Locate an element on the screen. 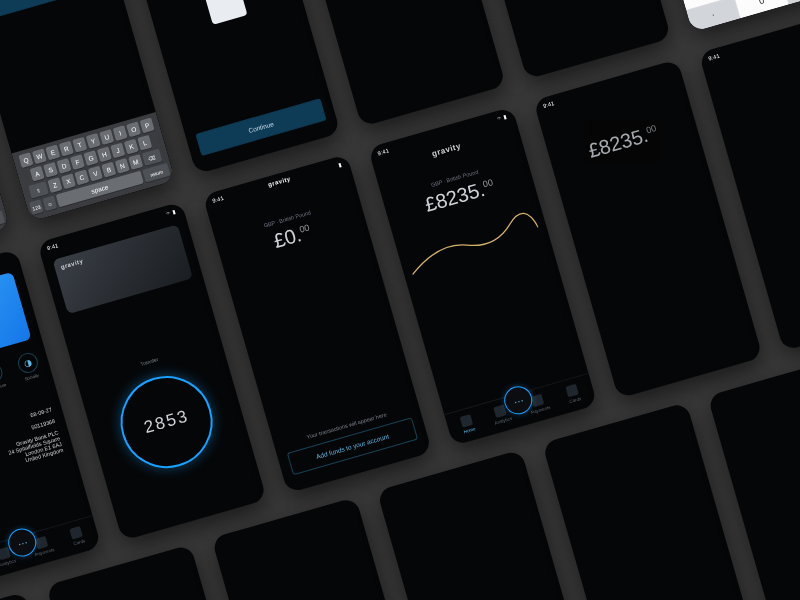 The height and width of the screenshot is (600, 800). key-l: L is located at coordinates (144, 143).